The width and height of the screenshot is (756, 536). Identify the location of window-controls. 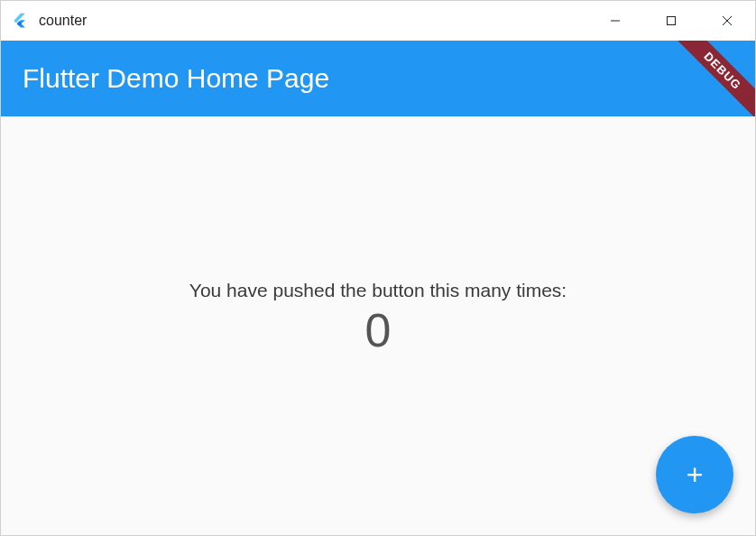
(671, 21).